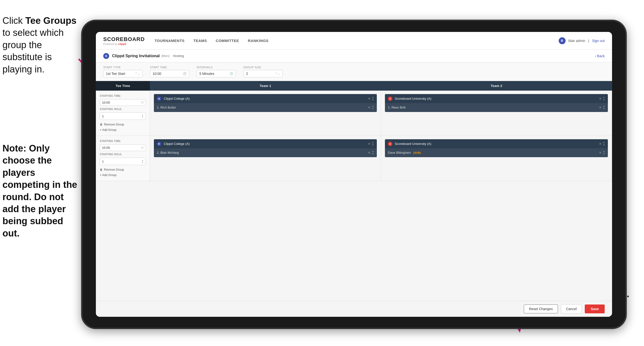 This screenshot has width=644, height=346. I want to click on team2-remove-icon-2: ✕, so click(600, 144).